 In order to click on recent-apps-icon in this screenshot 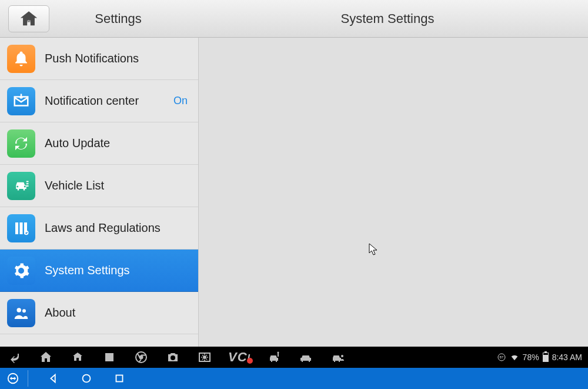, I will do `click(109, 357)`.